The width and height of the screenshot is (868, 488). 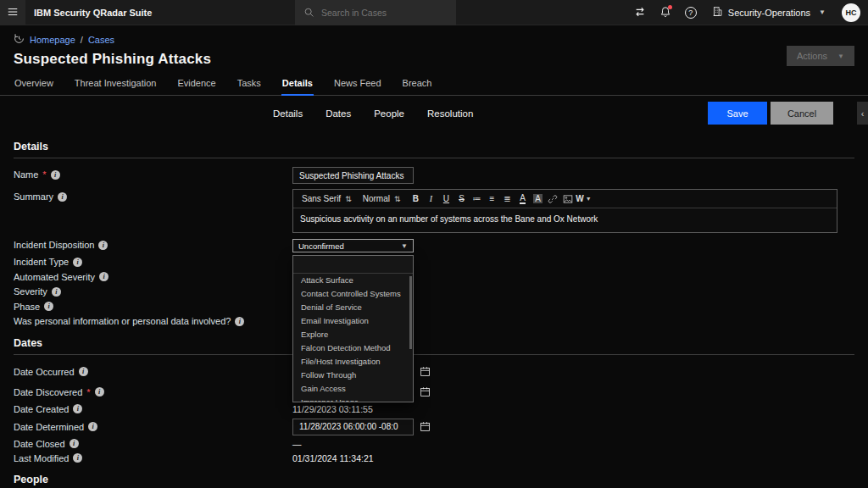 I want to click on tab-overview: Overview, so click(x=34, y=85).